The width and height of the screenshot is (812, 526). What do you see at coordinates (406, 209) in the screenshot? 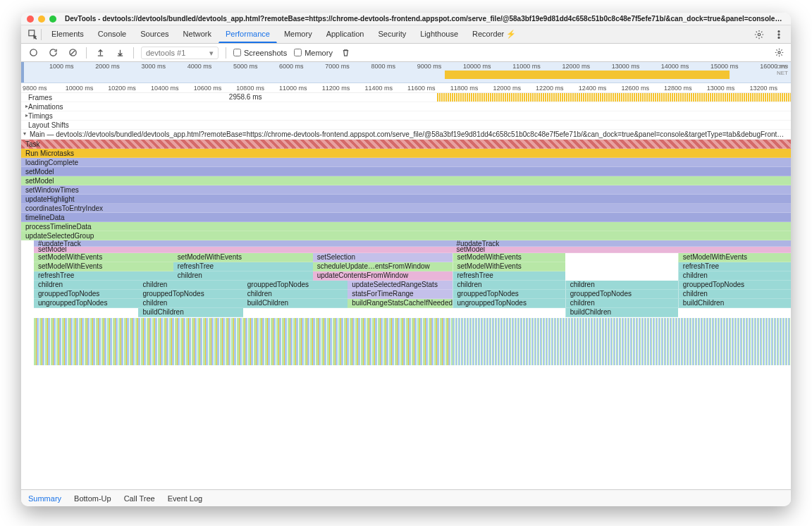
I see `flame-bar: coordinatesToEntryIndex` at bounding box center [406, 209].